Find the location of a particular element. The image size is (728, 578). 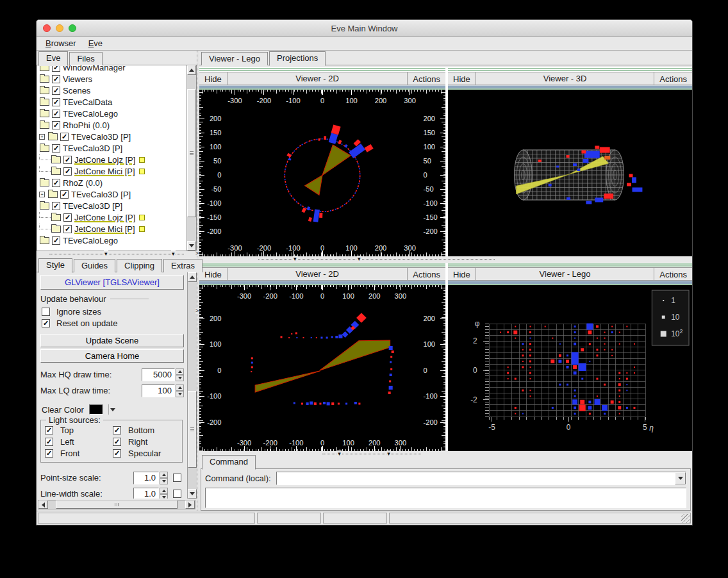

tree-item: ✓RhoPhi (0.0) is located at coordinates (113, 125).